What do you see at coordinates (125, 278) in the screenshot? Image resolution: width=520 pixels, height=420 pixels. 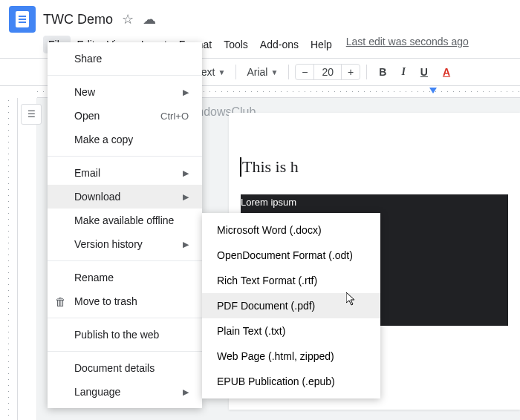 I see `menu-rename: Rename` at bounding box center [125, 278].